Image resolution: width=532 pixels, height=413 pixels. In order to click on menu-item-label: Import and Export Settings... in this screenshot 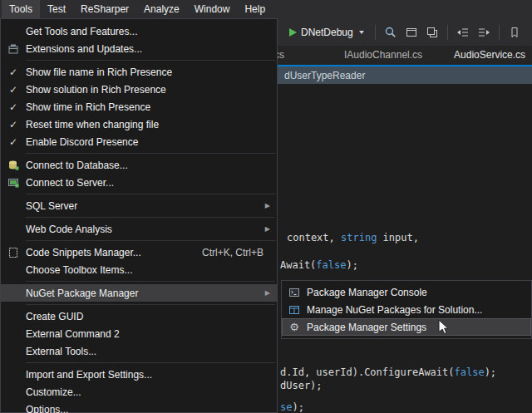, I will do `click(148, 375)`.